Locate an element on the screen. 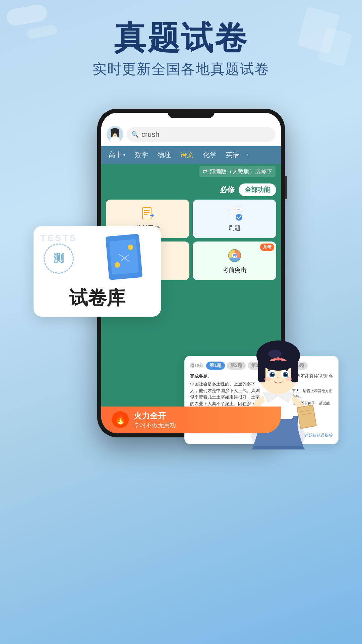 Image resolution: width=362 pixels, height=644 pixels. floating-card-title: 试卷库 is located at coordinates (97, 298).